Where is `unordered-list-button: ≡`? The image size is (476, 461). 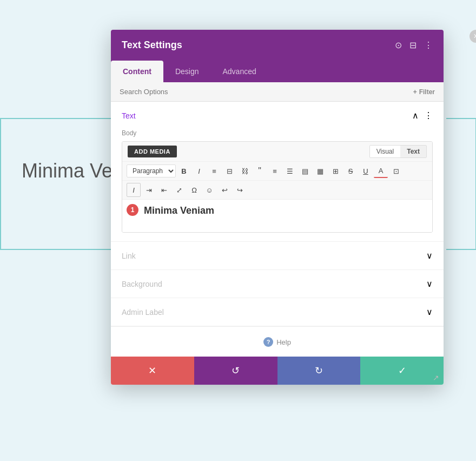 unordered-list-button: ≡ is located at coordinates (214, 171).